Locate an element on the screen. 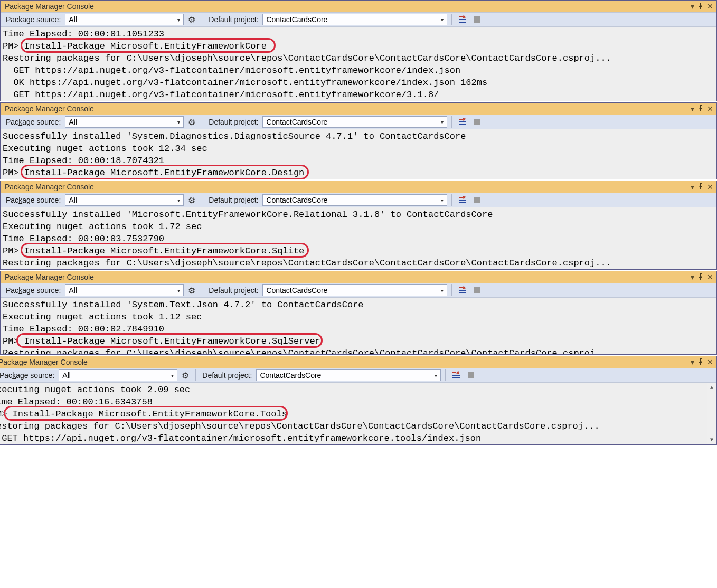 This screenshot has width=717, height=588. console-line: estoring packages for C:\Users\djoseph\s… is located at coordinates (358, 426).